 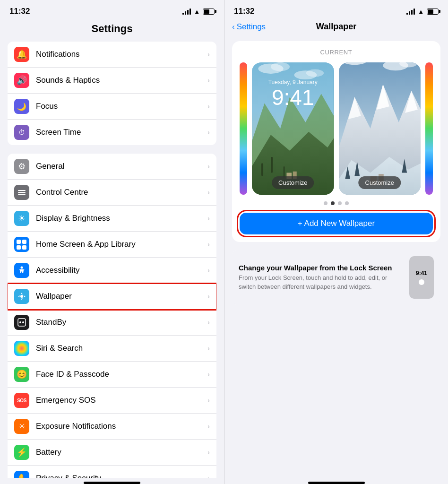 I want to click on settings-item-home-screen: Home Screen & App Library ›, so click(x=112, y=245).